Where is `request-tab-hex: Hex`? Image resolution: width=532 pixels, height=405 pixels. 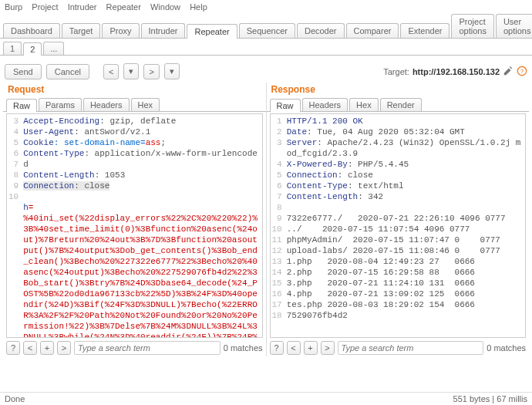
request-tab-hex: Hex is located at coordinates (146, 105).